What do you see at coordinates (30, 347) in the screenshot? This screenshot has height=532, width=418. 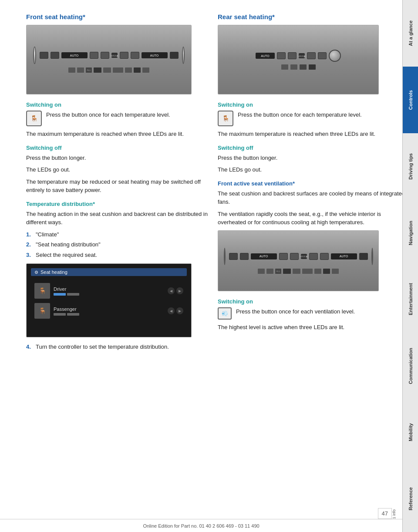 I see `list-num-4: 4.` at bounding box center [30, 347].